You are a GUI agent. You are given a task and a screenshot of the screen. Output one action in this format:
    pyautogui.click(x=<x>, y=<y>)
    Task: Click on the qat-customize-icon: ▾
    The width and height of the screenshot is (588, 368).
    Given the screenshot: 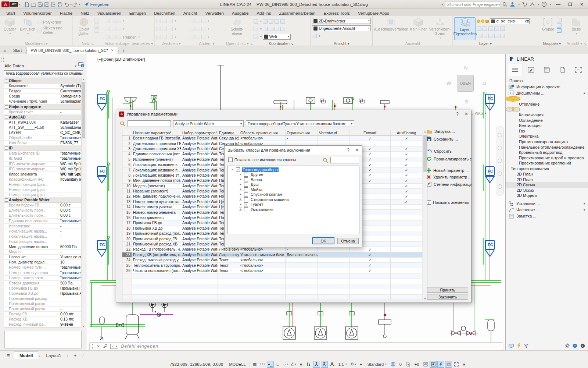 What is the action you would take?
    pyautogui.click(x=80, y=4)
    